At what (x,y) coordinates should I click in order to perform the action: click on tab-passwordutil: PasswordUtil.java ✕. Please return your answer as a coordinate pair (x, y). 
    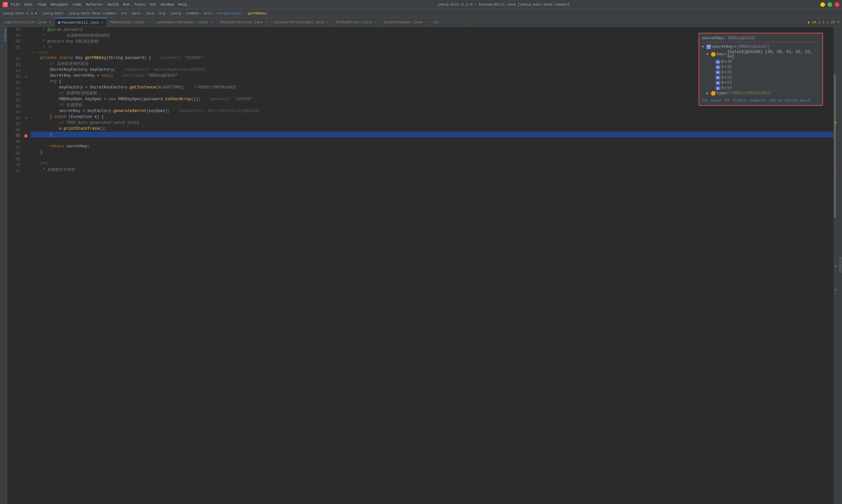
    Looking at the image, I should click on (81, 22).